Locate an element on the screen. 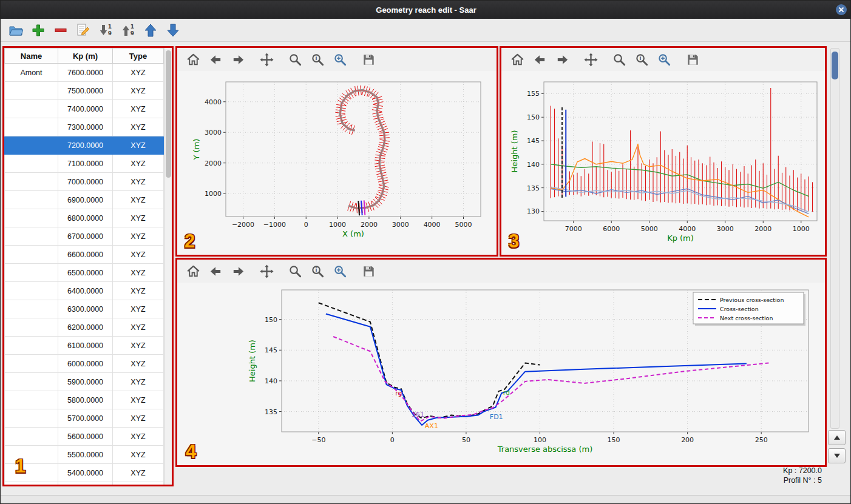 This screenshot has width=851, height=504. table-row: 6800.0000XYZ is located at coordinates (84, 218).